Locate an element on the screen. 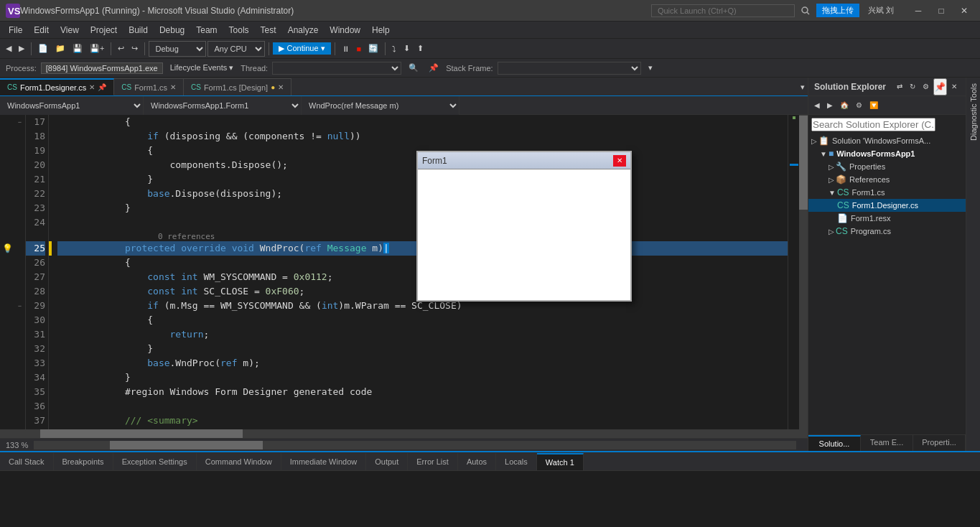 The width and height of the screenshot is (980, 527). stack-frame-btn: ▾ is located at coordinates (650, 68).